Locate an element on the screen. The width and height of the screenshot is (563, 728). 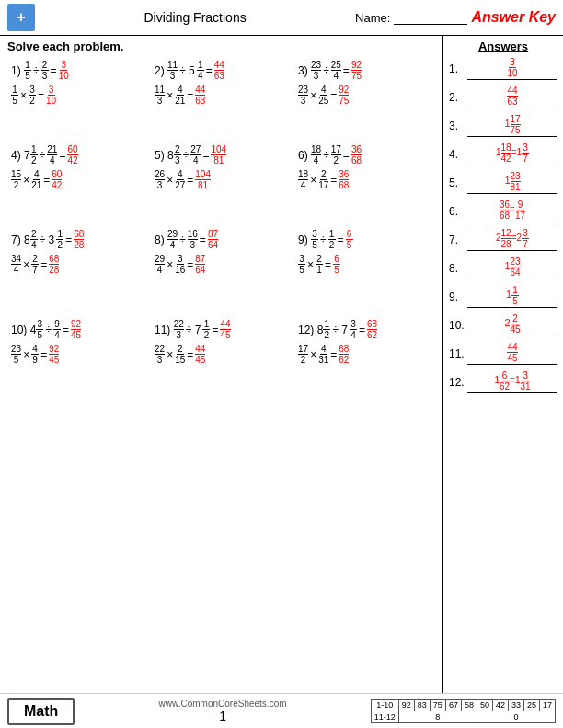
answer-key-label: Answer Key is located at coordinates (513, 17).